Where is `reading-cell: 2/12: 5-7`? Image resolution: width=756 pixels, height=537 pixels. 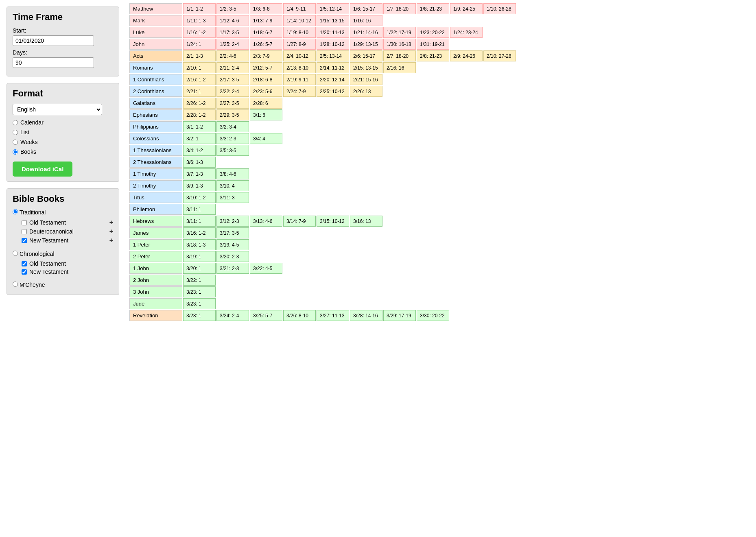 reading-cell: 2/12: 5-7 is located at coordinates (266, 68).